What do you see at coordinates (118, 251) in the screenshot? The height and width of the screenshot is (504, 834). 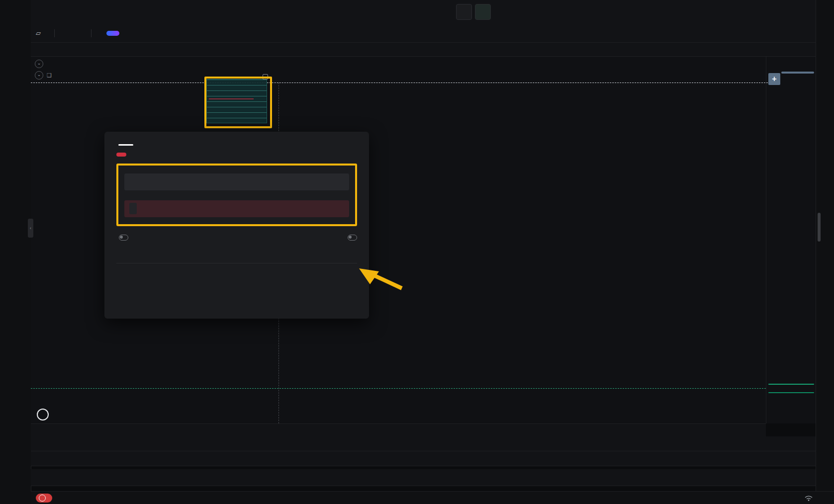 I see `avg-buy-value` at bounding box center [118, 251].